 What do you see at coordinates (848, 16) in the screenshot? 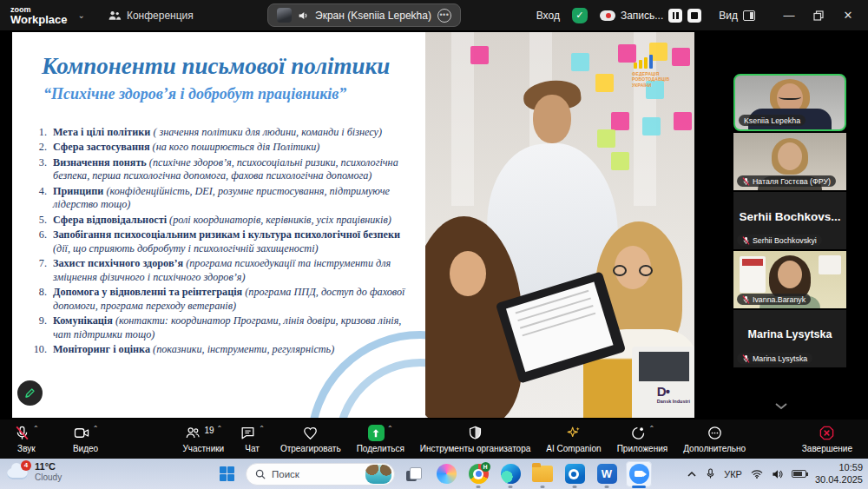
I see `close-button: ✕` at bounding box center [848, 16].